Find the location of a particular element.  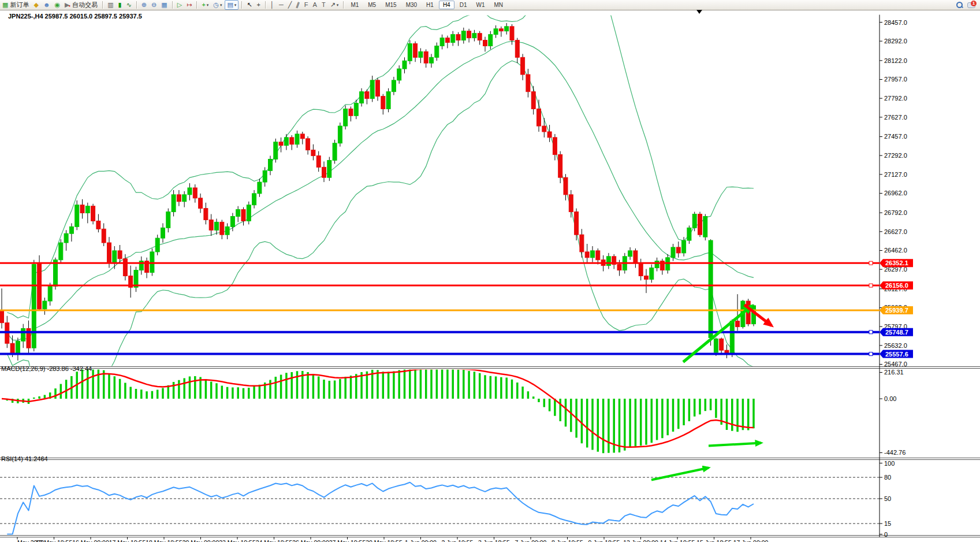

trendline-button: ╱ is located at coordinates (290, 5).